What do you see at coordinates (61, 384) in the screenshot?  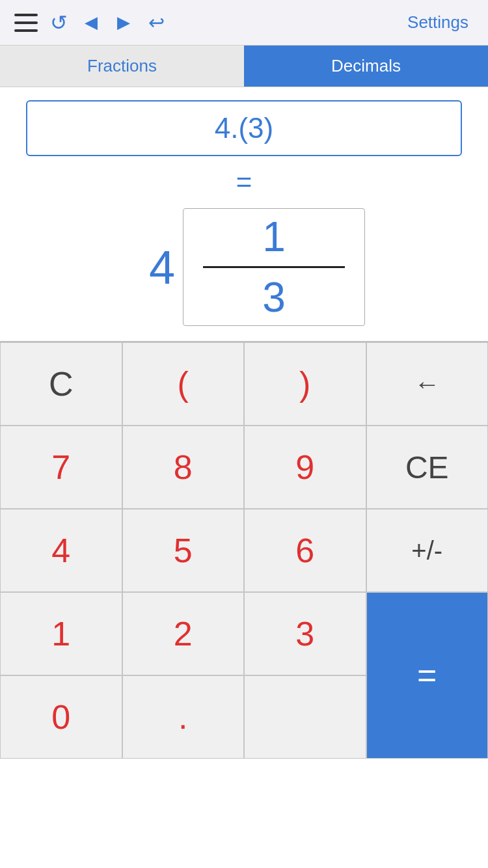 I see `key-clear: C` at bounding box center [61, 384].